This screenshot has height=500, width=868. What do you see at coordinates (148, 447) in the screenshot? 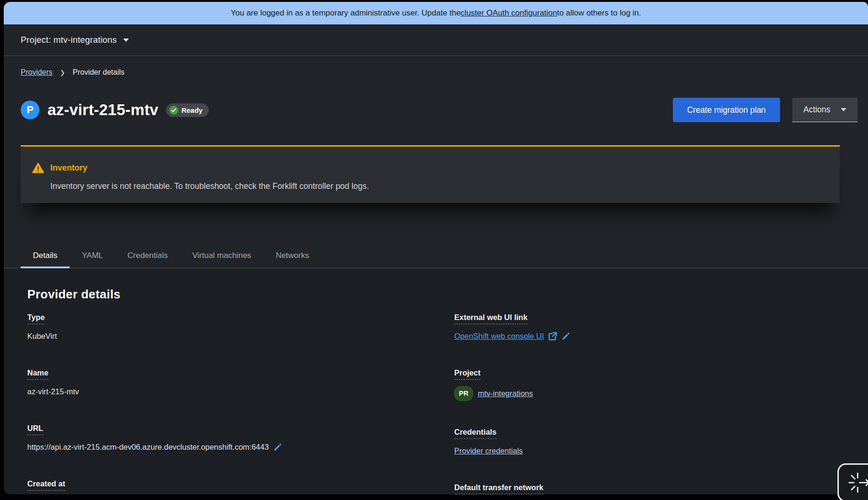
I see `url-value: https://api.az-virt-215.acm-dev06.azure.…` at bounding box center [148, 447].